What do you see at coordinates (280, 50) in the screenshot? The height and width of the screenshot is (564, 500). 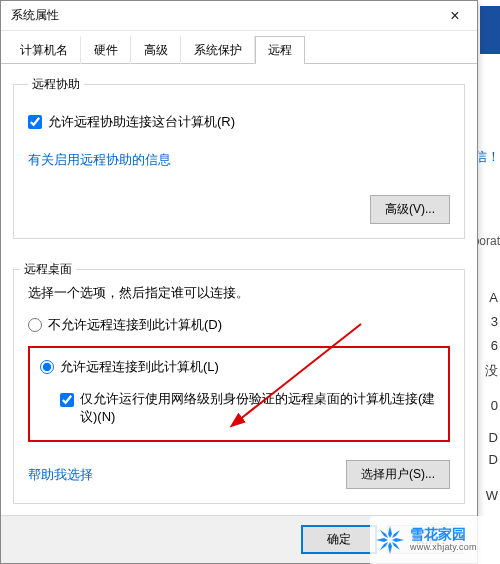 I see `tab-remote: 远程` at bounding box center [280, 50].